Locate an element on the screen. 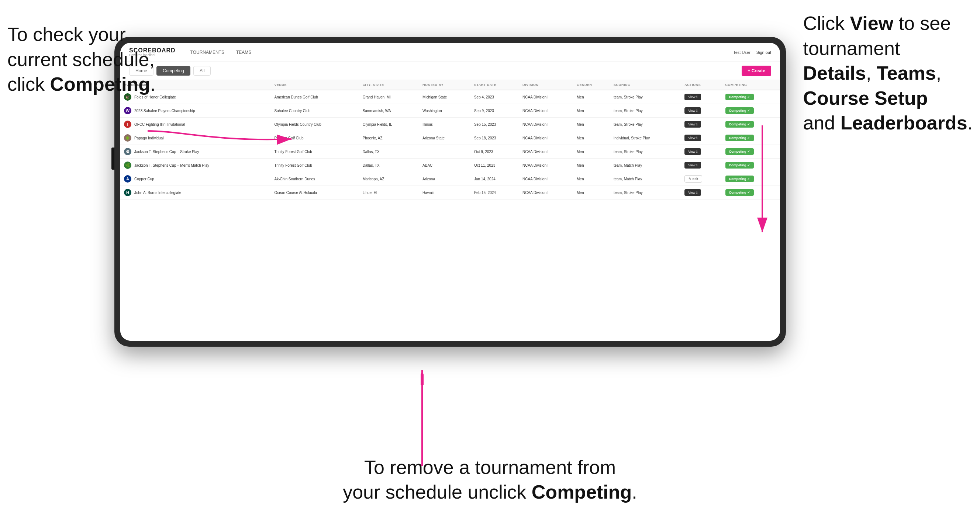 The image size is (980, 527). event-name-inner: A Copper Cup is located at coordinates (196, 179).